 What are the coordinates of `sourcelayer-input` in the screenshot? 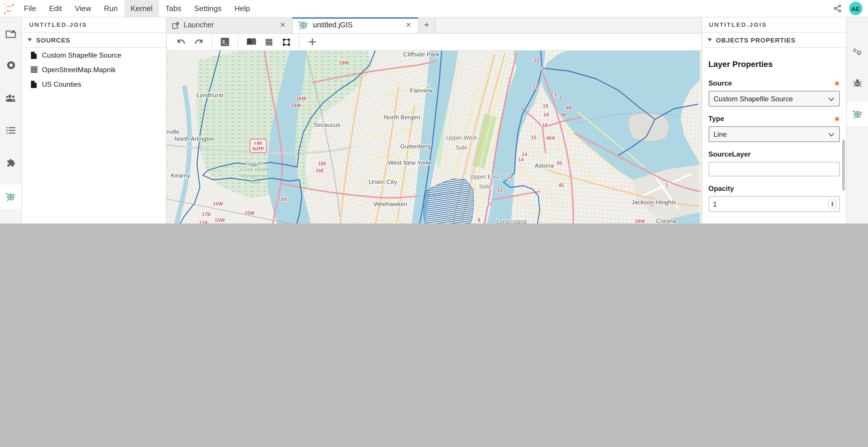 It's located at (774, 169).